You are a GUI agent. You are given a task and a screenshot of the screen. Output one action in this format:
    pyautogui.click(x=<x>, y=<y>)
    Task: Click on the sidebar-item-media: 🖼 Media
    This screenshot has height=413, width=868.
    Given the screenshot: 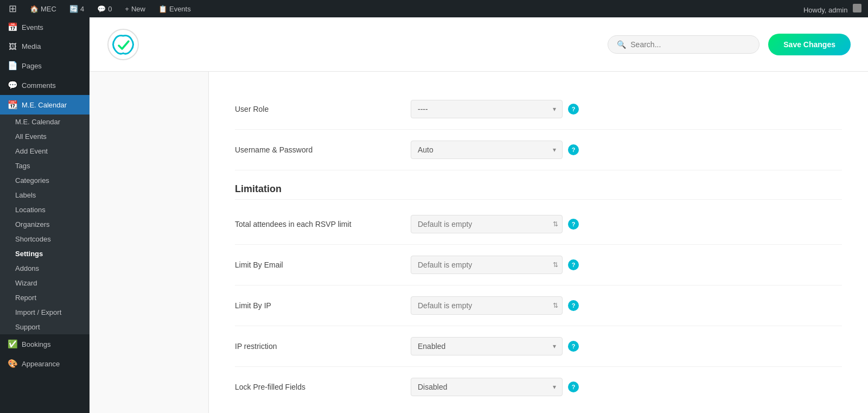 What is the action you would take?
    pyautogui.click(x=44, y=47)
    